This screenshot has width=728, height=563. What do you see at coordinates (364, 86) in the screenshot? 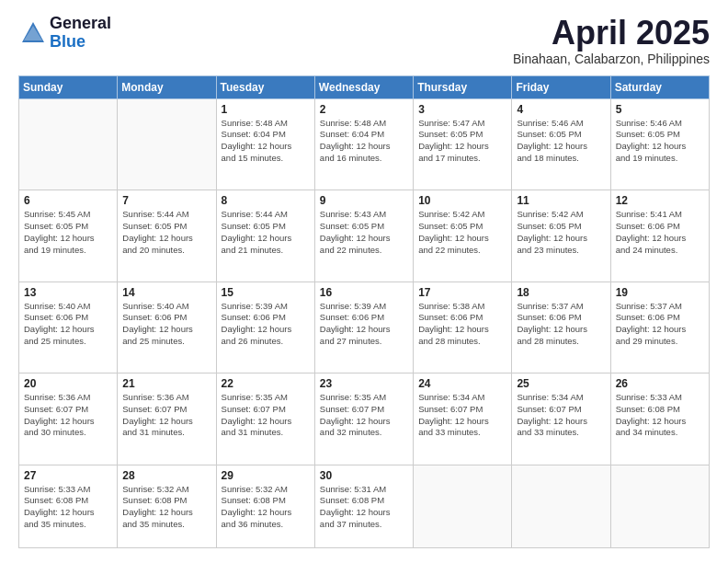
I see `calendar-header-row: Sunday Monday Tuesday Wednesday Thursday…` at bounding box center [364, 86].